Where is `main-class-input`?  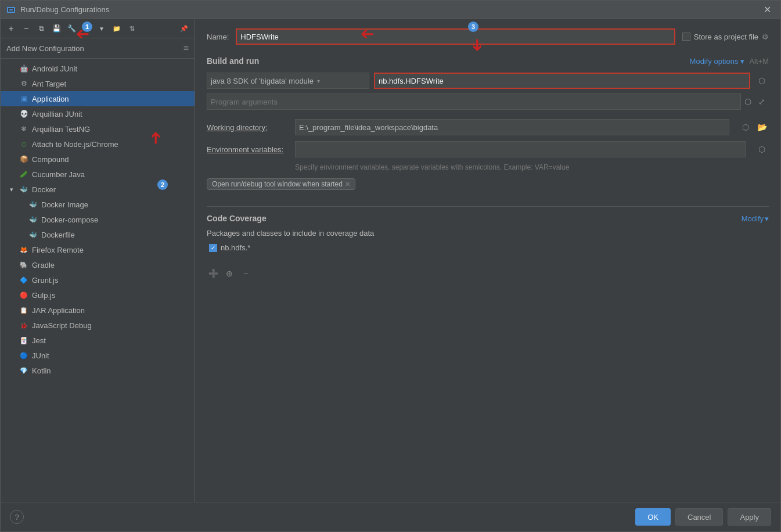 main-class-input is located at coordinates (562, 81).